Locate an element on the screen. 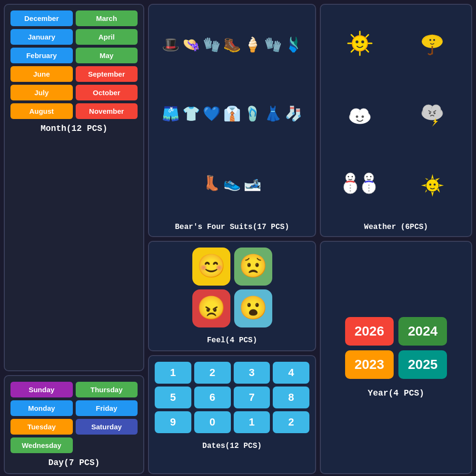  angry-face: 😠 is located at coordinates (211, 308).